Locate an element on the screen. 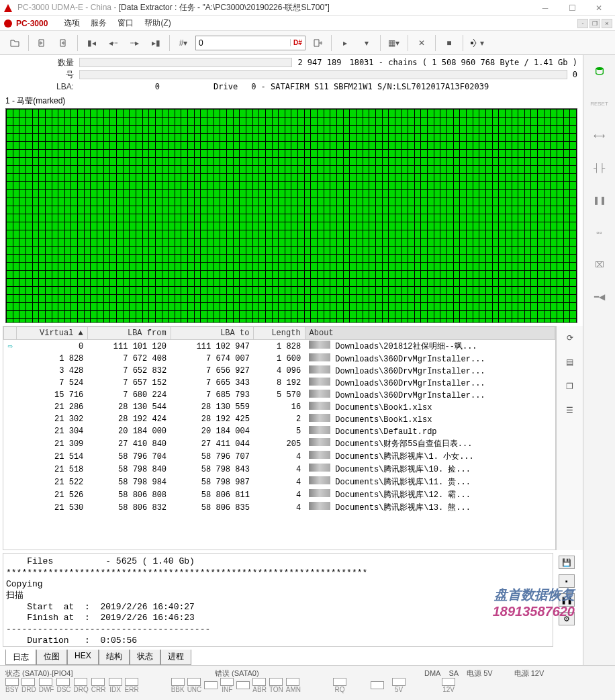  table-row: 21 30420 184 00020 184 0045 Documents\De… is located at coordinates (279, 431).